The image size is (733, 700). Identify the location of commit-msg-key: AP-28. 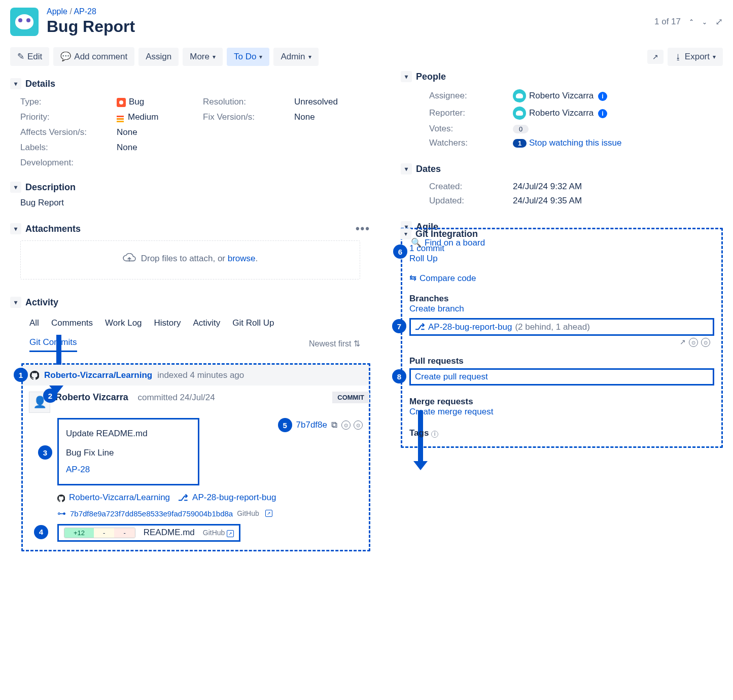
(78, 470).